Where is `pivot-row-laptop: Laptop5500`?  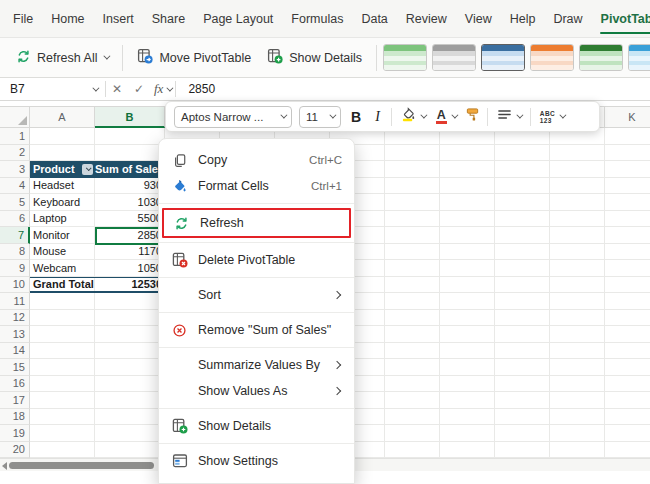 pivot-row-laptop: Laptop5500 is located at coordinates (98, 220).